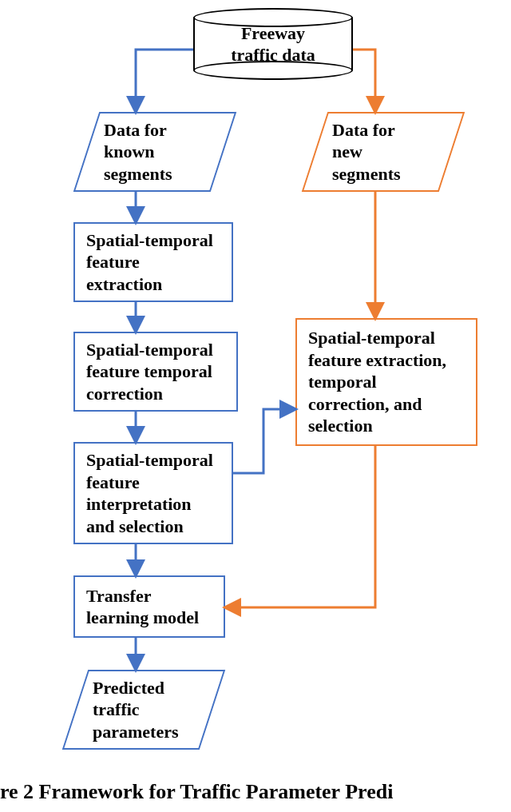  Describe the element at coordinates (117, 710) in the screenshot. I see `t: traffic` at that location.